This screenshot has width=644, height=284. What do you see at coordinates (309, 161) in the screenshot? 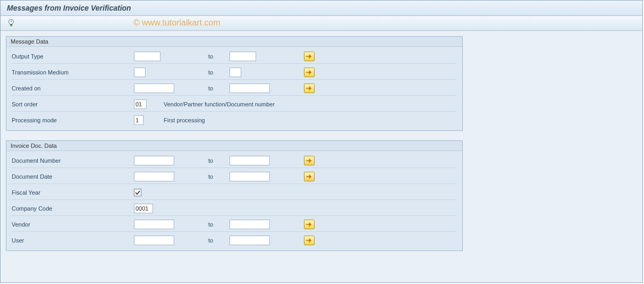
I see `doc-number-multi-button` at bounding box center [309, 161].